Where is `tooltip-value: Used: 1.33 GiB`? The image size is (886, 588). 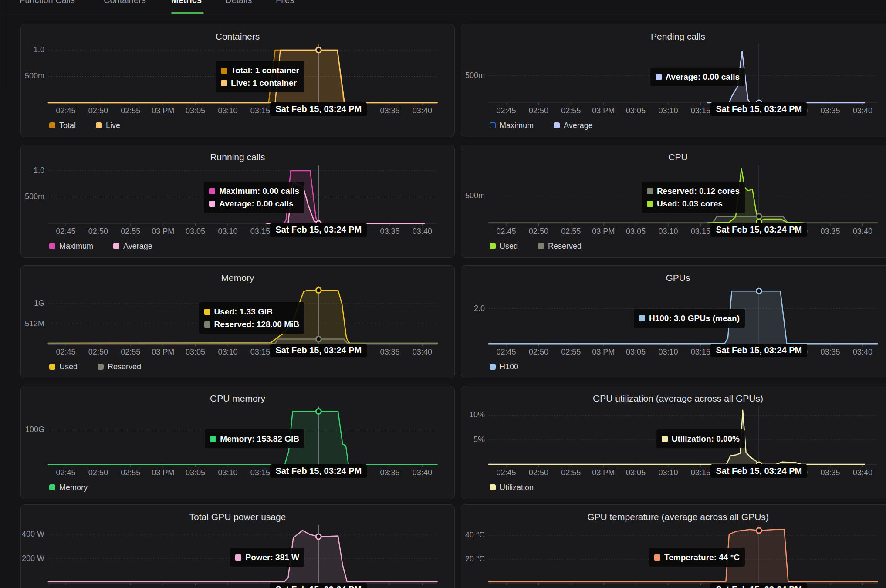 tooltip-value: Used: 1.33 GiB is located at coordinates (243, 312).